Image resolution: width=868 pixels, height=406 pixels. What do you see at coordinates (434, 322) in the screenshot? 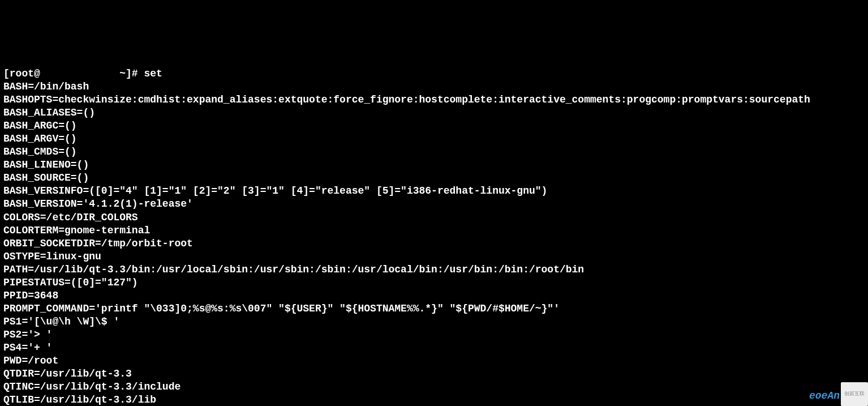
I see `terminal-line: PS1='[\u@\h \W]\$ '` at bounding box center [434, 322].